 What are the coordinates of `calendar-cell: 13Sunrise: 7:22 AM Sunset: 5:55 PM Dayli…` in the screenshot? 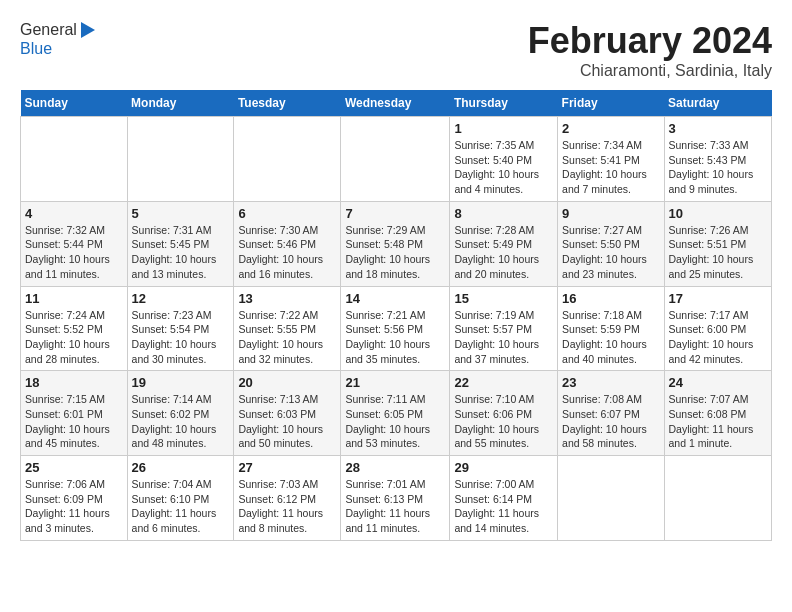 It's located at (288, 328).